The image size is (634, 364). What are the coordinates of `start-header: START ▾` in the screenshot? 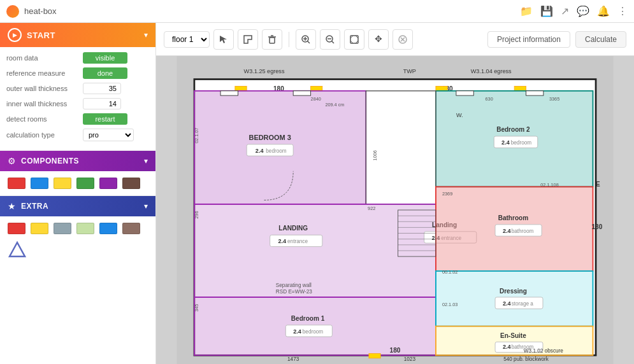 It's located at (78, 35).